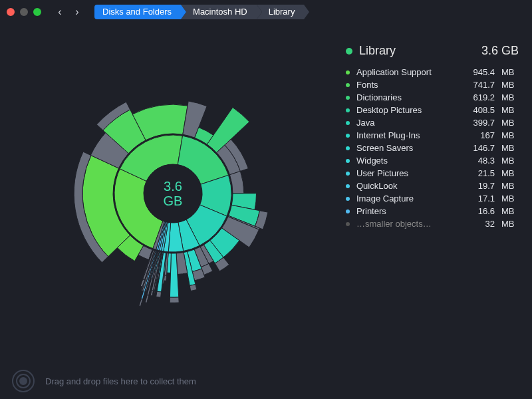 The image size is (532, 399). What do you see at coordinates (408, 72) in the screenshot?
I see `item-name: Application Support` at bounding box center [408, 72].